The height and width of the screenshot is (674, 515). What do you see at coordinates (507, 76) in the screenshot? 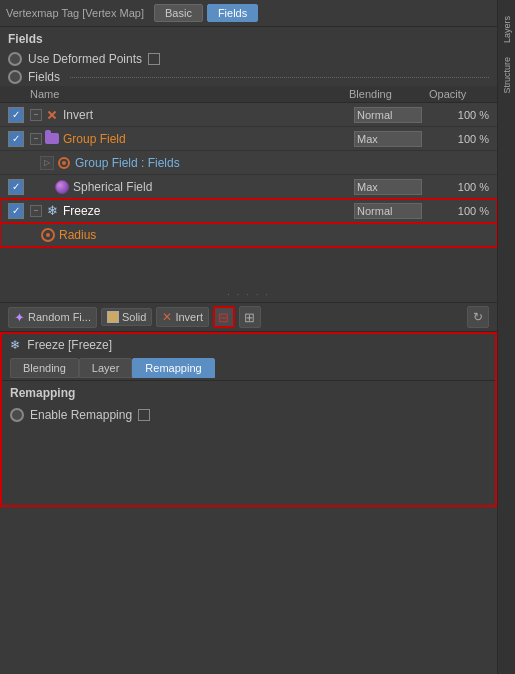
I see `sidebar-structure-tab: Structure` at bounding box center [507, 76].